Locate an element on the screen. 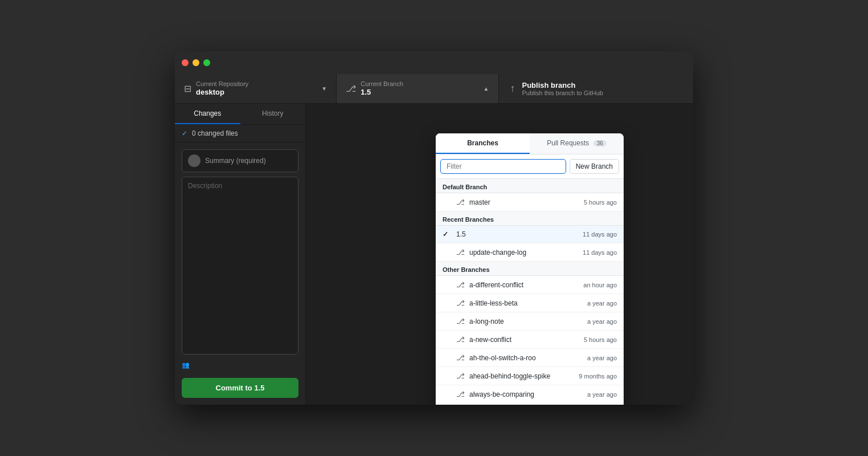 The width and height of the screenshot is (868, 456). branch-icon-anc: ⎇ is located at coordinates (460, 340).